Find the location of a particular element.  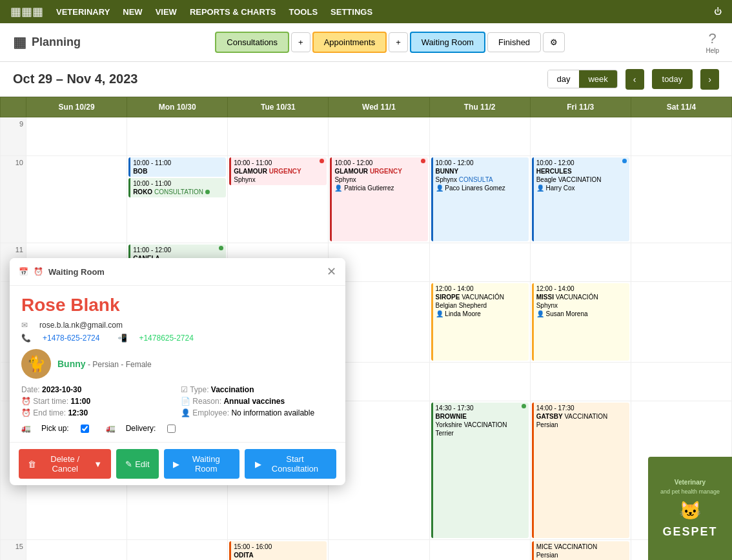

email-address: rose.b.la.nk@gmail.com is located at coordinates (81, 325).